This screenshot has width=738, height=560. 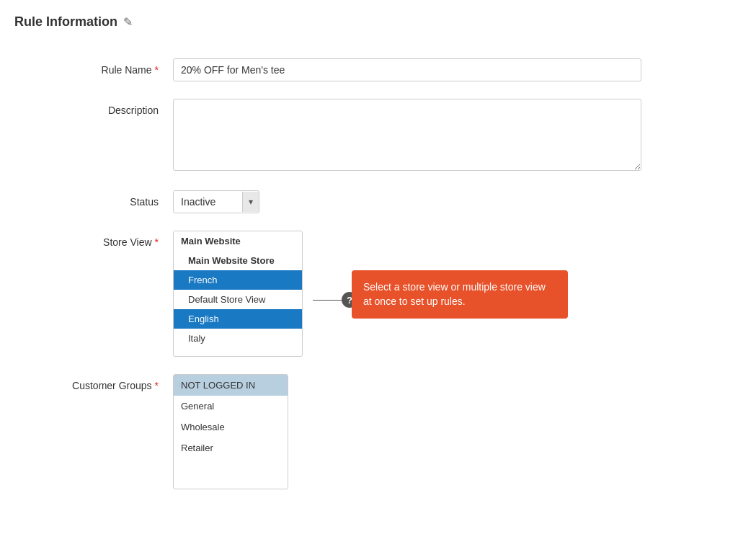 What do you see at coordinates (440, 275) in the screenshot?
I see `store-view-help-area: ? Select a store view or multiple store …` at bounding box center [440, 275].